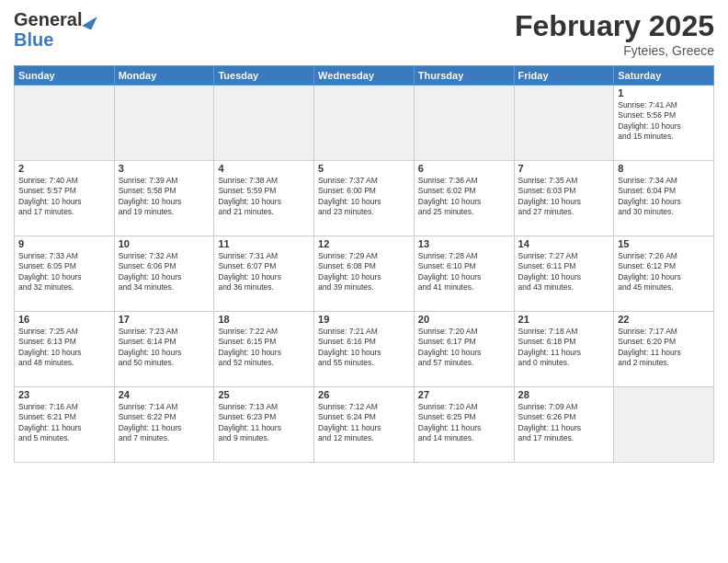 Image resolution: width=728 pixels, height=563 pixels. Describe the element at coordinates (464, 319) in the screenshot. I see `day-number: 20` at that location.